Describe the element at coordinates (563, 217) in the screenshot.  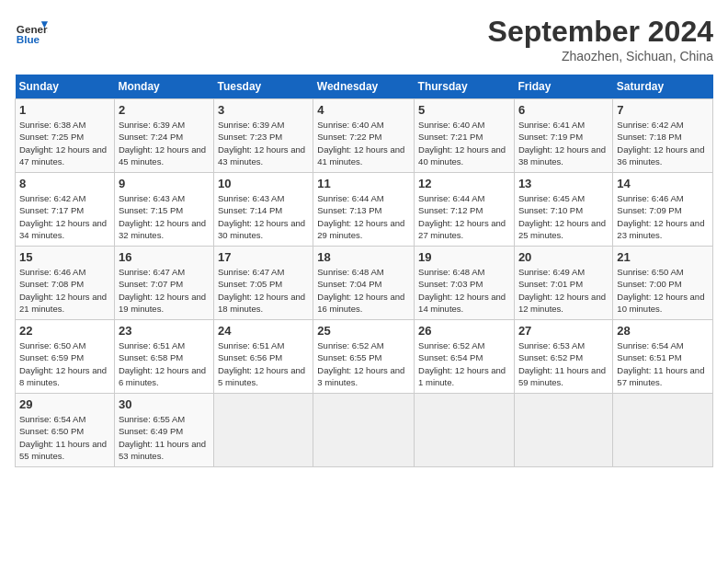
I see `day-detail: Sunrise: 6:45 AMSunset: 7:10 PMDaylight:…` at that location.